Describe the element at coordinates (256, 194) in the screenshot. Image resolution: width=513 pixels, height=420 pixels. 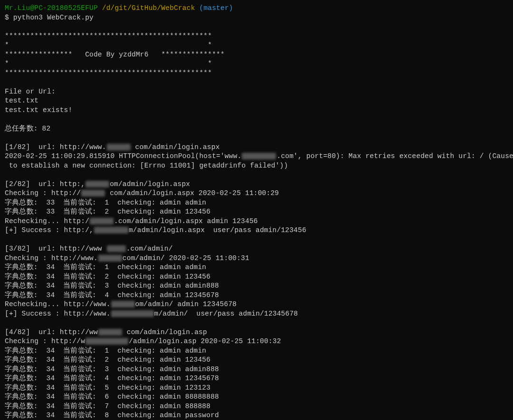
I see `checking-line: Checking : http:// com/admin/login.aspx …` at that location.